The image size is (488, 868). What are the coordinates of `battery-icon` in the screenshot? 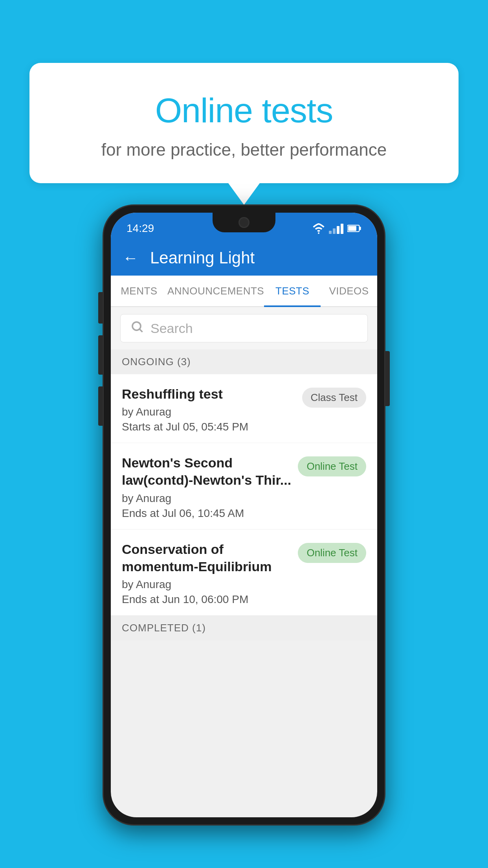 It's located at (354, 228).